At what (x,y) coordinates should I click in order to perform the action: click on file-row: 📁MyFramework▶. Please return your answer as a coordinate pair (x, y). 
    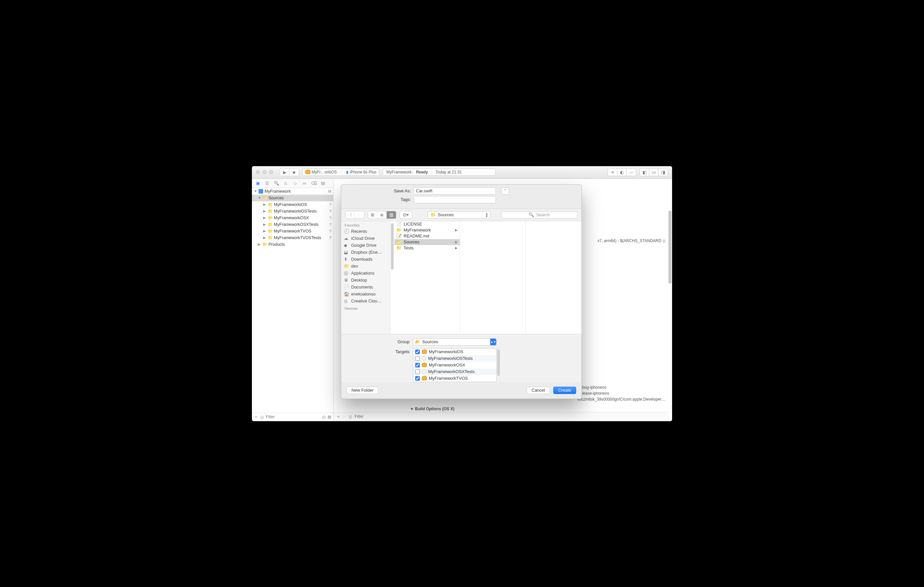
    Looking at the image, I should click on (427, 230).